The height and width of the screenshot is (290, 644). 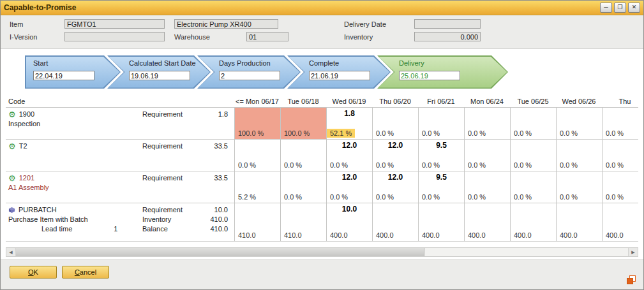 I want to click on cell-percent: 100.0 %, so click(x=258, y=133).